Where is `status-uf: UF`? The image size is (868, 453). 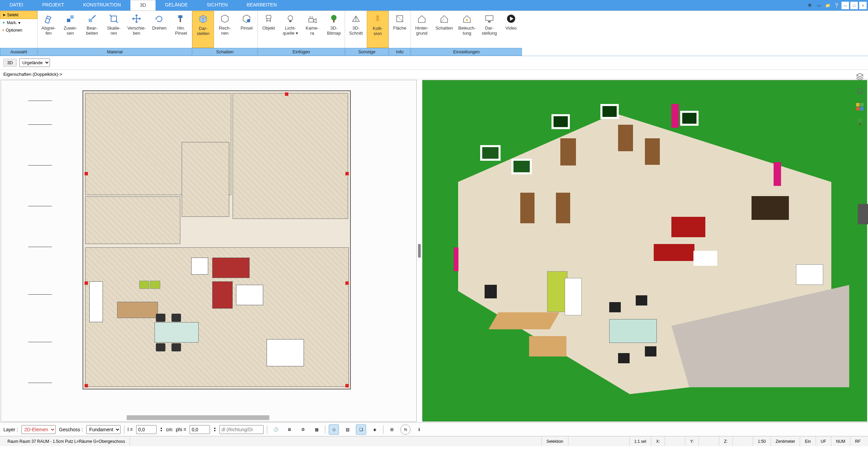 status-uf: UF is located at coordinates (823, 441).